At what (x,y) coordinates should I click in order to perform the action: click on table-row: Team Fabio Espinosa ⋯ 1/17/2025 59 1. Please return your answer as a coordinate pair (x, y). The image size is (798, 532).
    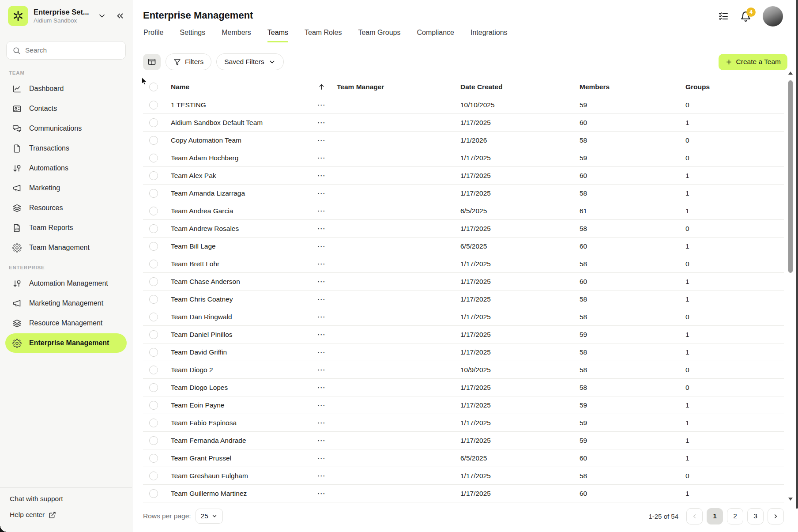
    Looking at the image, I should click on (463, 423).